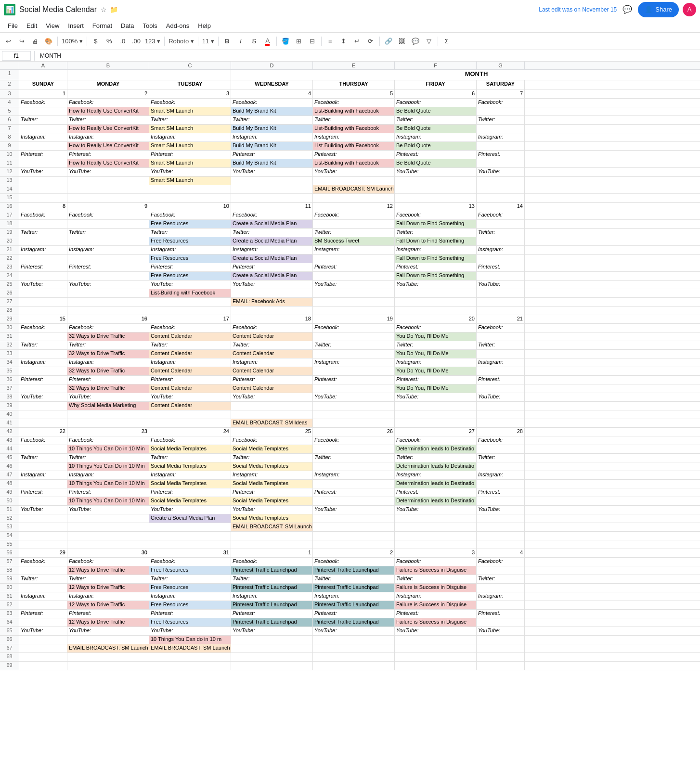 The height and width of the screenshot is (780, 700). I want to click on cell-d21: Instagram:, so click(272, 250).